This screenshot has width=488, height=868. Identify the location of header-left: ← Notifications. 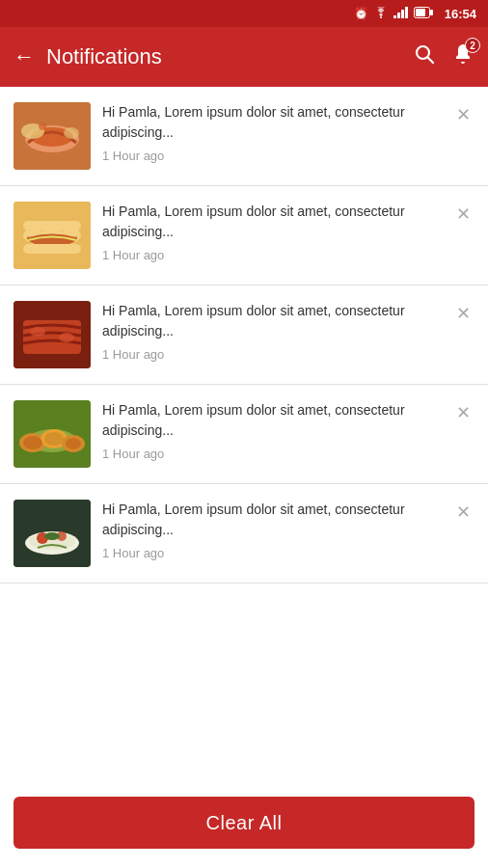
(88, 57).